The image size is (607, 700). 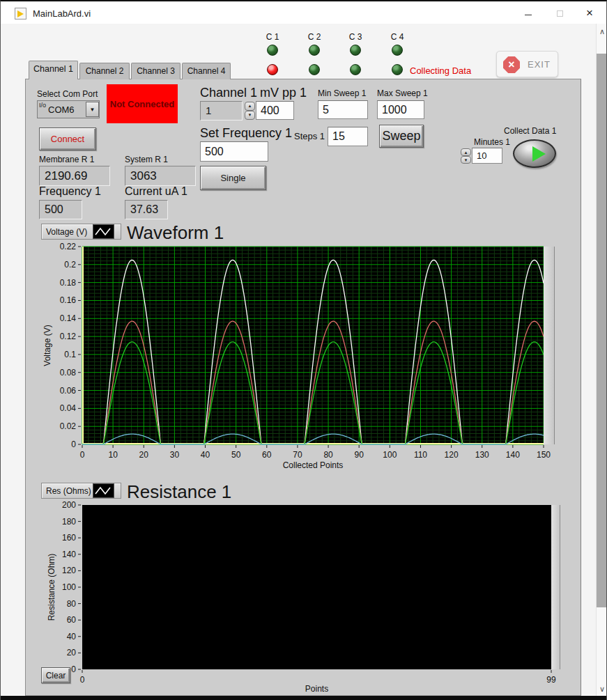 What do you see at coordinates (222, 111) in the screenshot?
I see `channel-number-indicator: 1` at bounding box center [222, 111].